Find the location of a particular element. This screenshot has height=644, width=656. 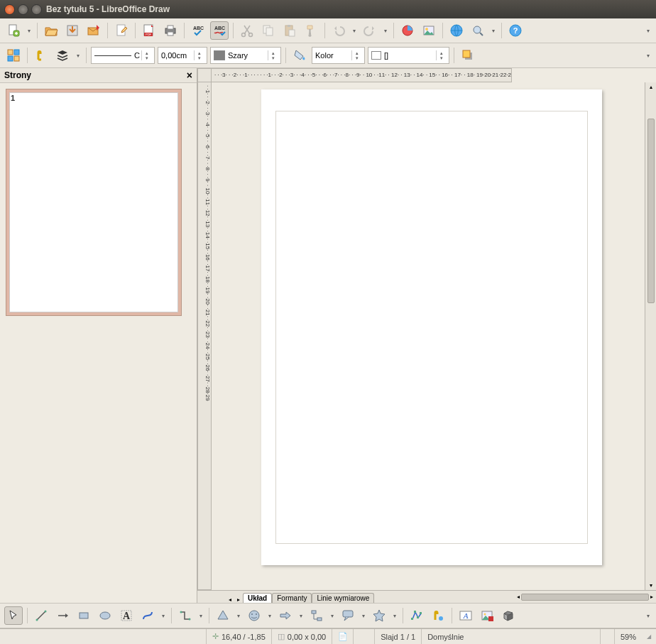

window-close-button is located at coordinates (10, 10).